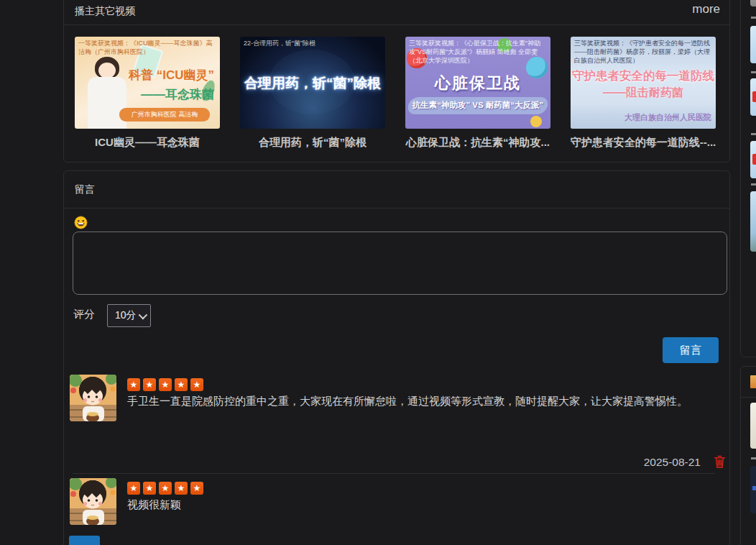  What do you see at coordinates (643, 52) in the screenshot?
I see `thumb-caption: 三等奖获奖视频：《守护患者安全的每一道防线——阻击耐药菌》杨彦芬，段丽屏，梁婷（…` at bounding box center [643, 52].